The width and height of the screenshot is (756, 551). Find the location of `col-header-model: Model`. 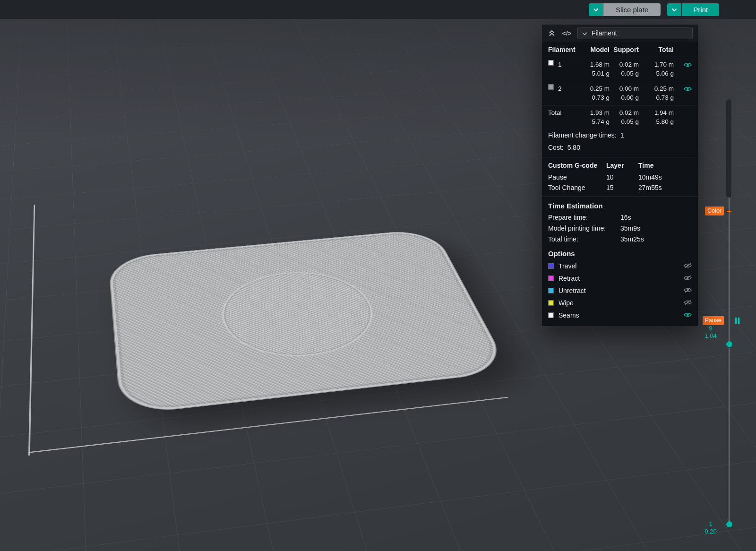

col-header-model: Model is located at coordinates (597, 50).